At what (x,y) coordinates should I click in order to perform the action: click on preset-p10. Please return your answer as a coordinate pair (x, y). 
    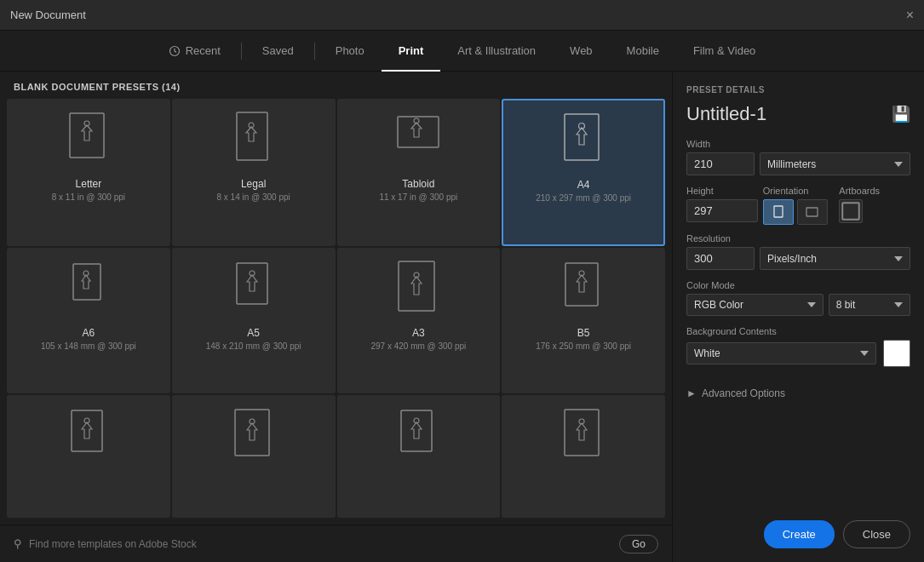
    Looking at the image, I should click on (254, 456).